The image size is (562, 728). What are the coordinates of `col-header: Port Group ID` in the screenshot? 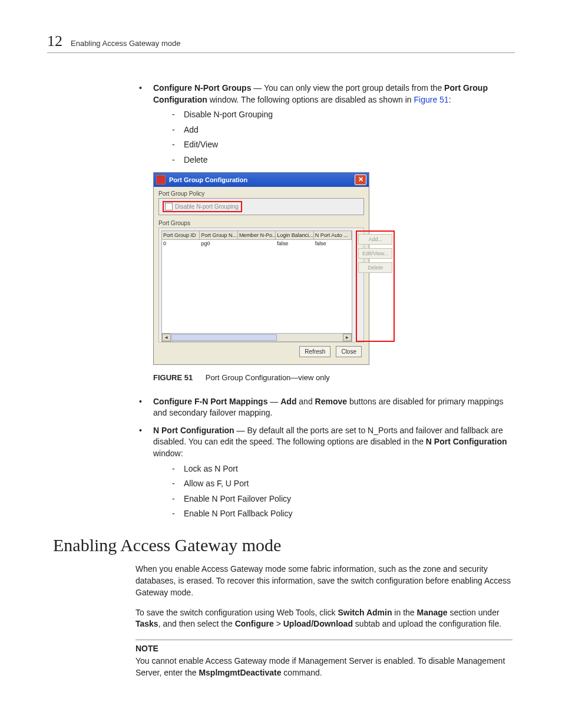 It's located at (181, 235).